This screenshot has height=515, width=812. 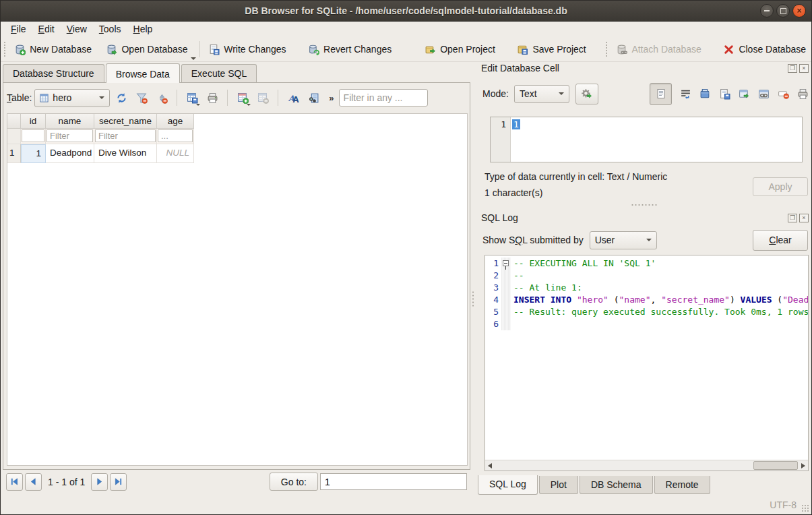 I want to click on last-record-icon, so click(x=119, y=481).